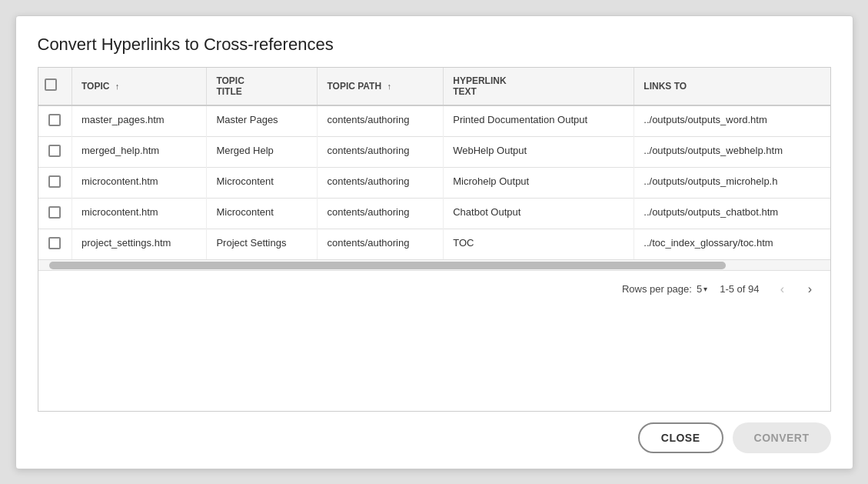 The width and height of the screenshot is (868, 484). I want to click on row-links-to: ../outputs/outputs_microhelp.h, so click(732, 182).